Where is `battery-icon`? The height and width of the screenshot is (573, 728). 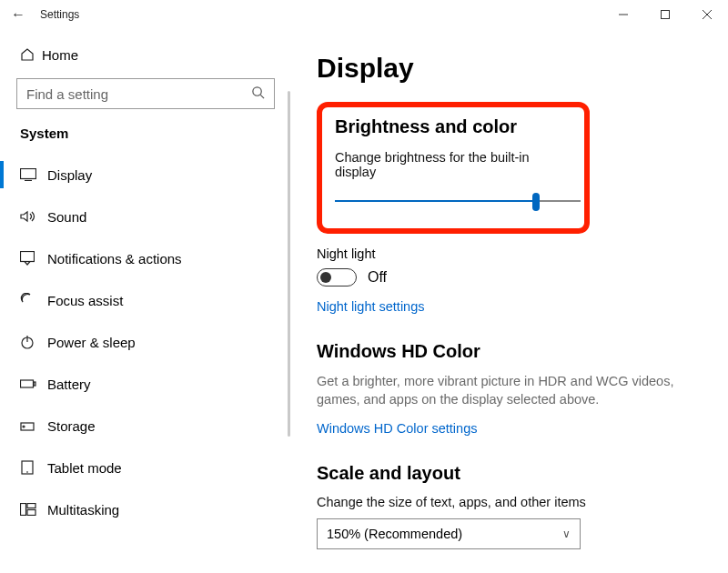
battery-icon is located at coordinates (34, 384).